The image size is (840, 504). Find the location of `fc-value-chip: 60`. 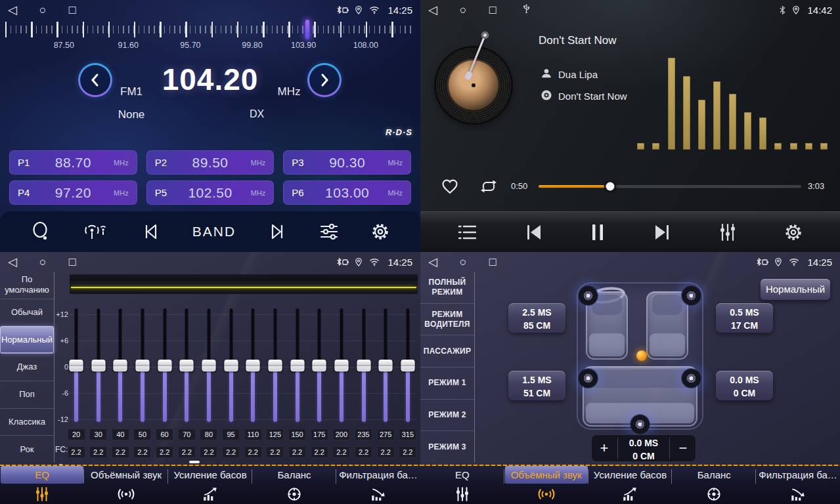

fc-value-chip: 60 is located at coordinates (164, 434).